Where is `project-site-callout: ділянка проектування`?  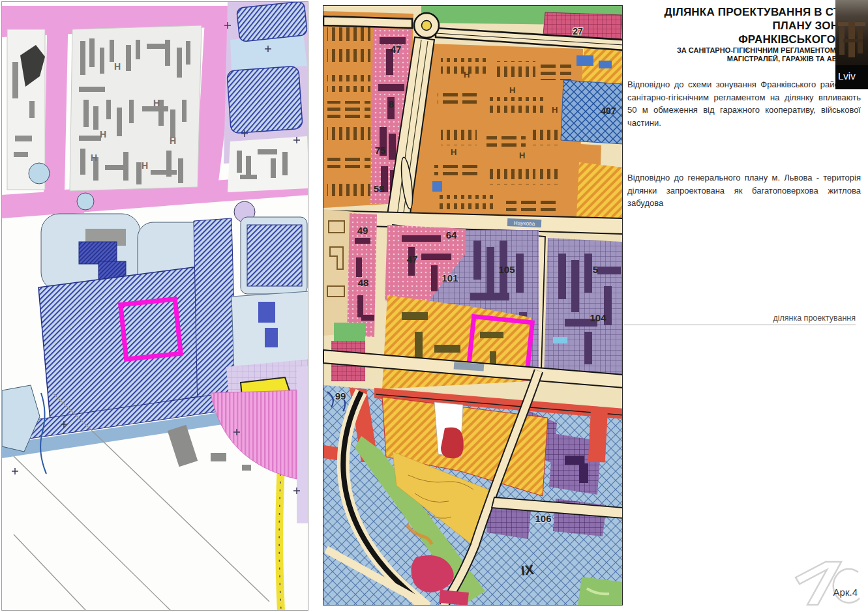 project-site-callout: ділянка проектування is located at coordinates (740, 318).